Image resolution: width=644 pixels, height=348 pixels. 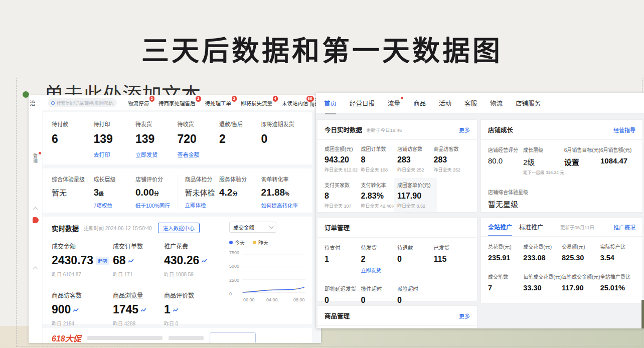 I want to click on order-label: 待发货, so click(x=379, y=248).